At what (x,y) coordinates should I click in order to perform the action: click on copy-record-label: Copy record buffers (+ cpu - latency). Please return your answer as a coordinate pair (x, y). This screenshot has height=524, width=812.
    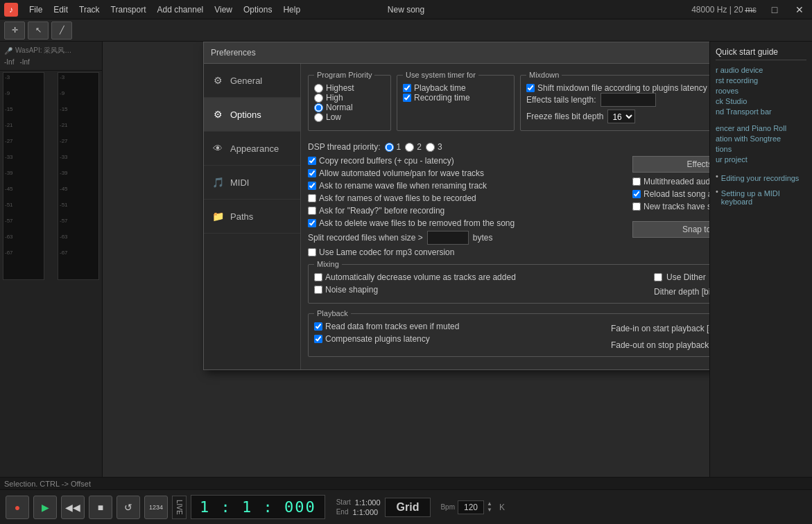
    Looking at the image, I should click on (387, 161).